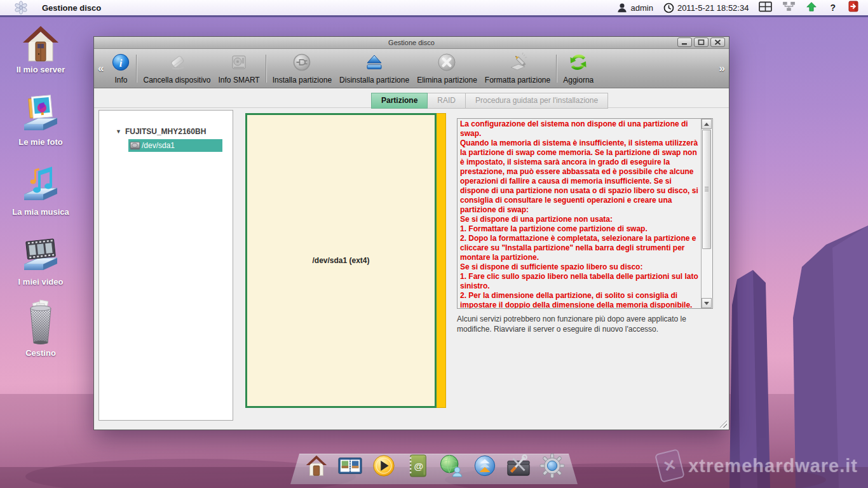 This screenshot has width=868, height=488. Describe the element at coordinates (41, 185) in the screenshot. I see `music-icon` at that location.